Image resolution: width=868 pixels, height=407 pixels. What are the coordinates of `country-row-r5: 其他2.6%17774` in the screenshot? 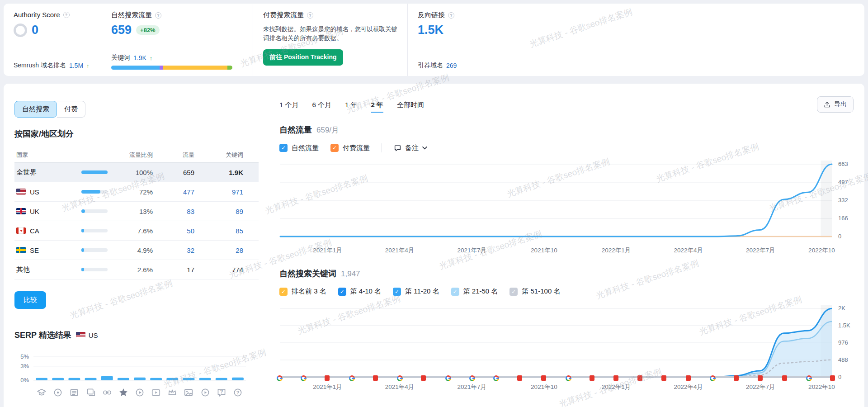 It's located at (137, 270).